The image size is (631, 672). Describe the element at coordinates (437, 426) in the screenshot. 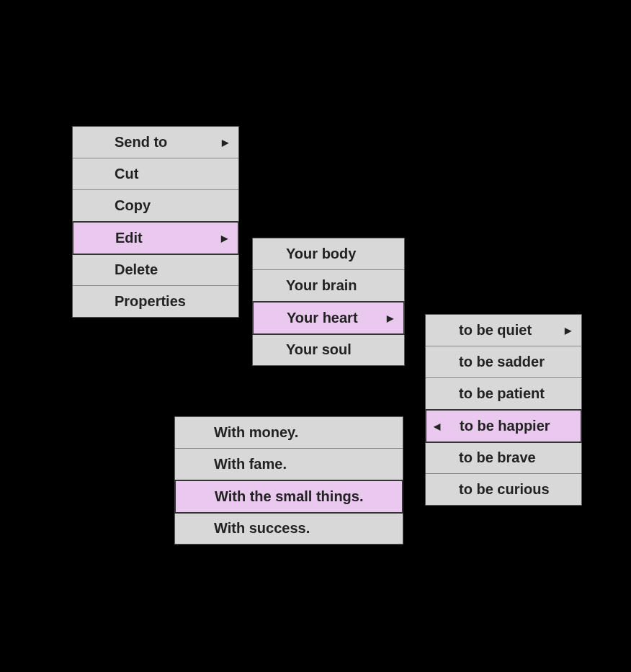

I see `submenu-arrow-left-icon: ◀` at that location.